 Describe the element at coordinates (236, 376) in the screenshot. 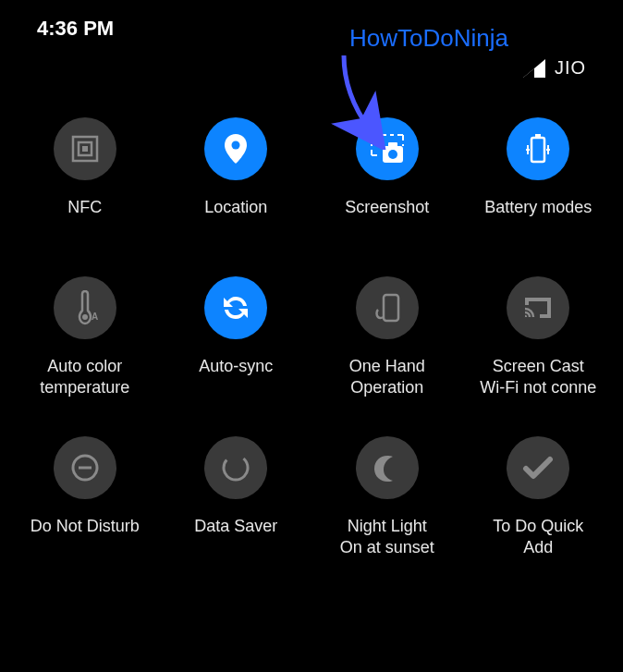

I see `tile-label: Auto-sync` at that location.